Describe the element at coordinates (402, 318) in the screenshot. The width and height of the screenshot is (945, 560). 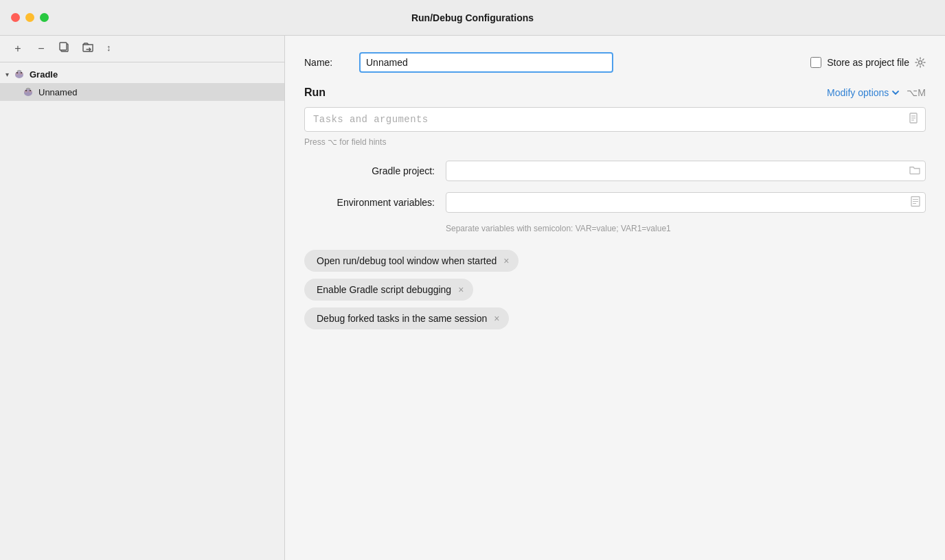
I see `tag-label-2: Debug forked tasks in the same session` at that location.